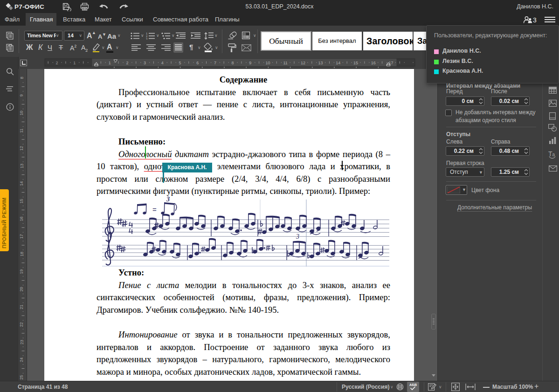 This screenshot has width=559, height=392. I want to click on svg-text: 4, so click(162, 63).